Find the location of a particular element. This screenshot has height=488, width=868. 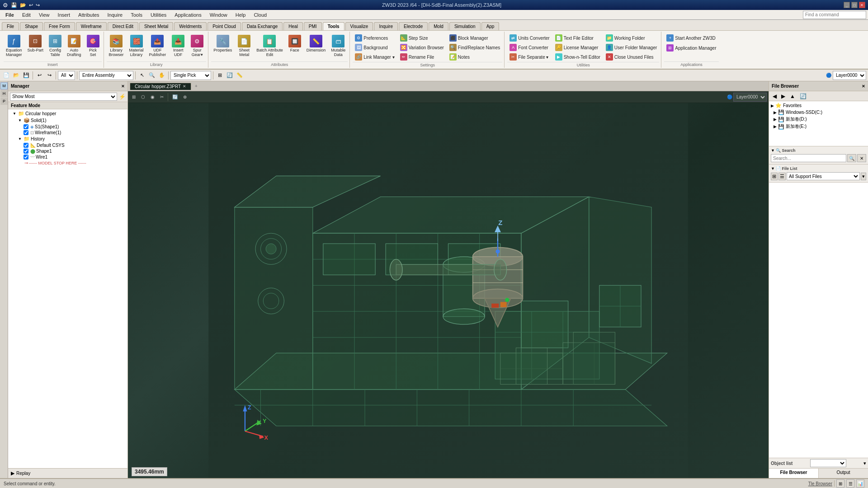

manager-tab-icon: M is located at coordinates (4, 86).